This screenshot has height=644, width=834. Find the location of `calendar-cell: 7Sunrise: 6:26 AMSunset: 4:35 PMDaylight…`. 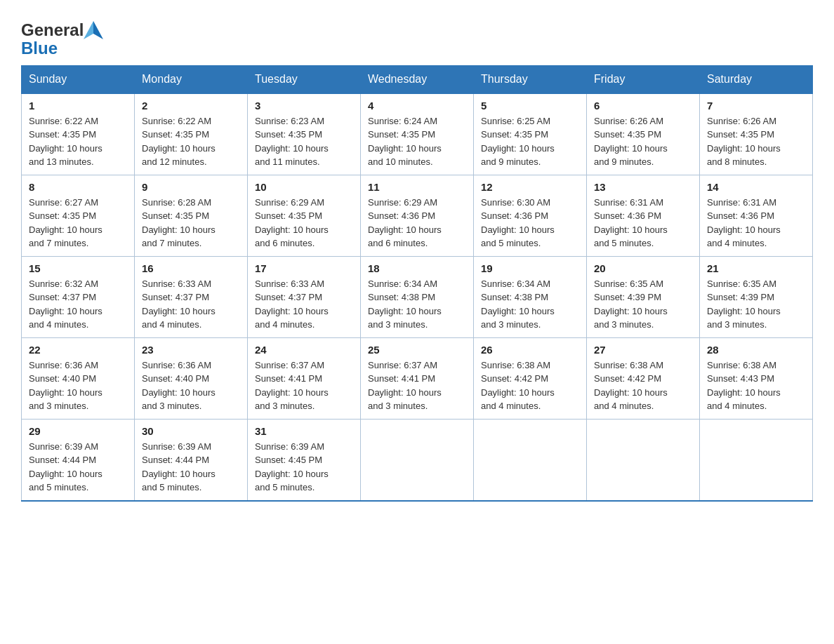

calendar-cell: 7Sunrise: 6:26 AMSunset: 4:35 PMDaylight… is located at coordinates (757, 135).